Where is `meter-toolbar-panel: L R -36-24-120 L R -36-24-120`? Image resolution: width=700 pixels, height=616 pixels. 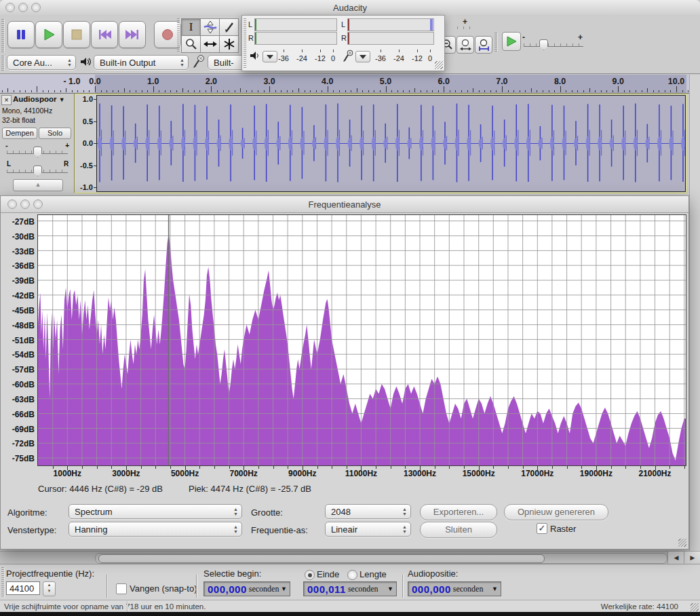 meter-toolbar-panel: L R -36-24-120 L R -36-24-120 is located at coordinates (343, 43).